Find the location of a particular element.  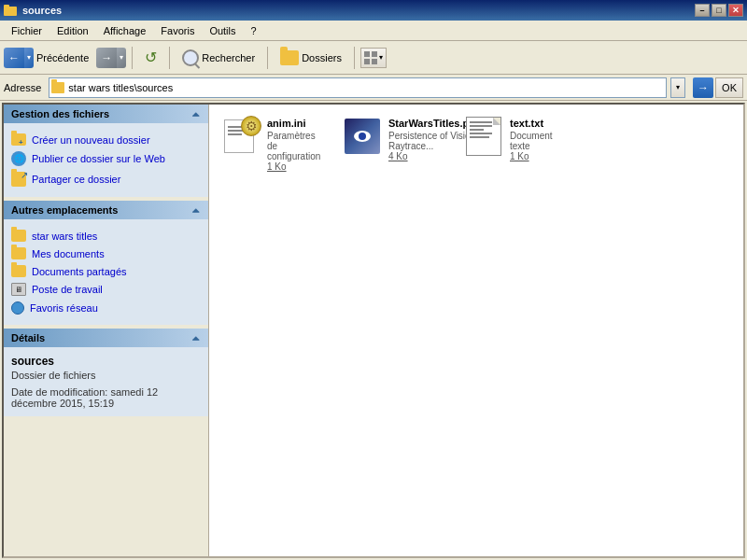

txt-desc: Document texte is located at coordinates (540, 141).